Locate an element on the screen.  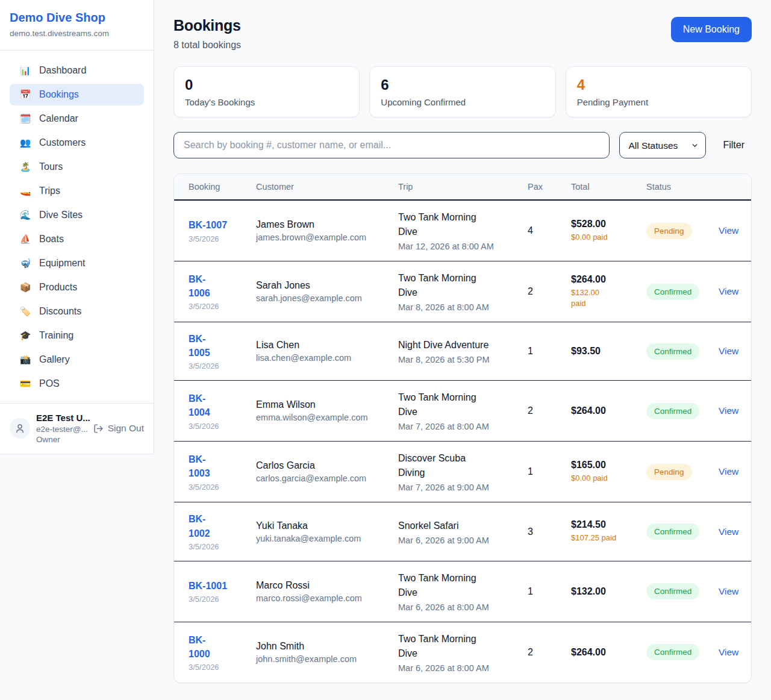
customer-cell: Sarah Jones sarah.jones@example.com is located at coordinates (327, 292).